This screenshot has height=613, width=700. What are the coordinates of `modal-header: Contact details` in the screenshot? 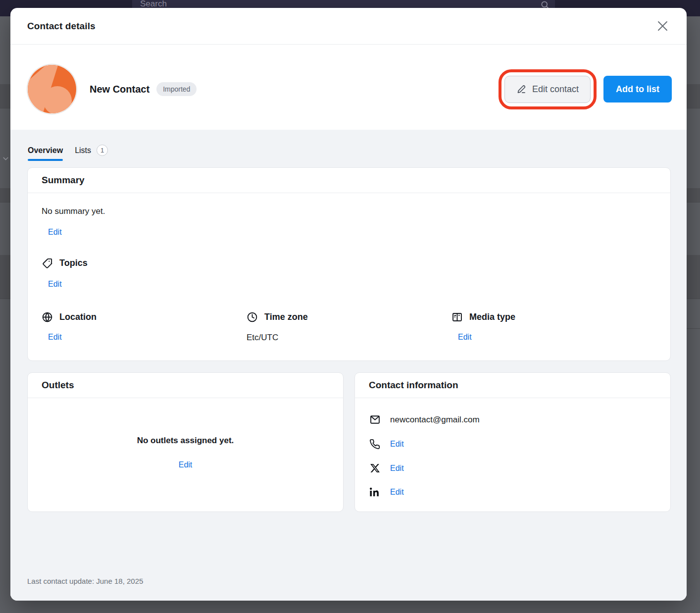 It's located at (349, 26).